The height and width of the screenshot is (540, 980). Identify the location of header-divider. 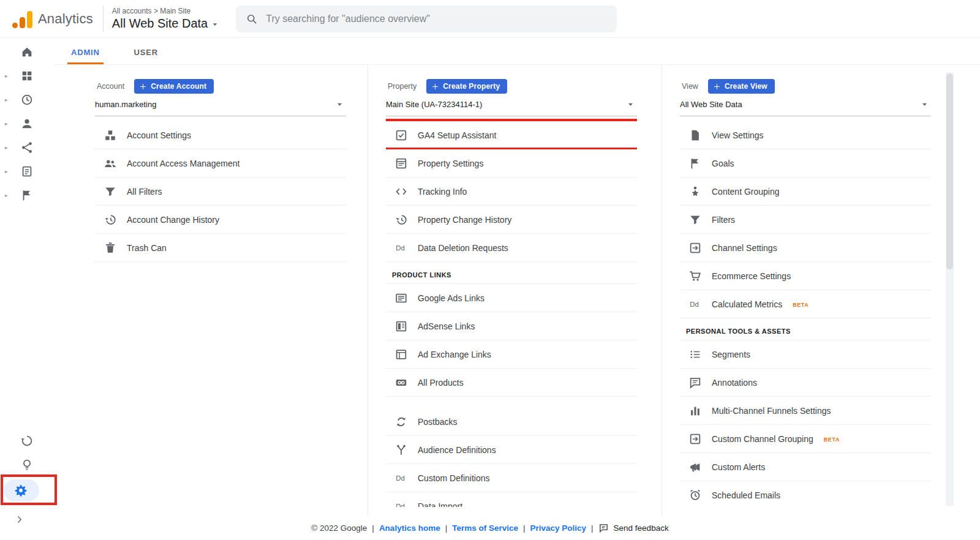
(103, 19).